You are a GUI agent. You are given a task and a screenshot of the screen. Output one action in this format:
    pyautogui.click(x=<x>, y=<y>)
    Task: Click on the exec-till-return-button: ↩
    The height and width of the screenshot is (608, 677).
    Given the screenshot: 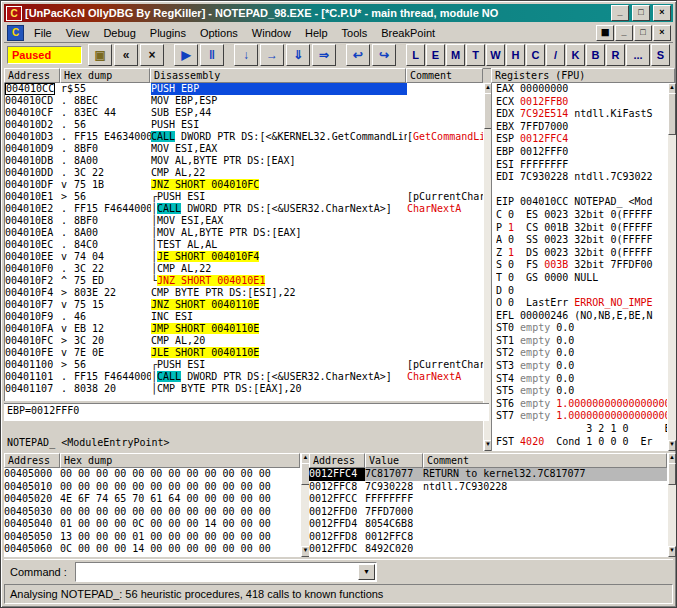 What is the action you would take?
    pyautogui.click(x=358, y=55)
    